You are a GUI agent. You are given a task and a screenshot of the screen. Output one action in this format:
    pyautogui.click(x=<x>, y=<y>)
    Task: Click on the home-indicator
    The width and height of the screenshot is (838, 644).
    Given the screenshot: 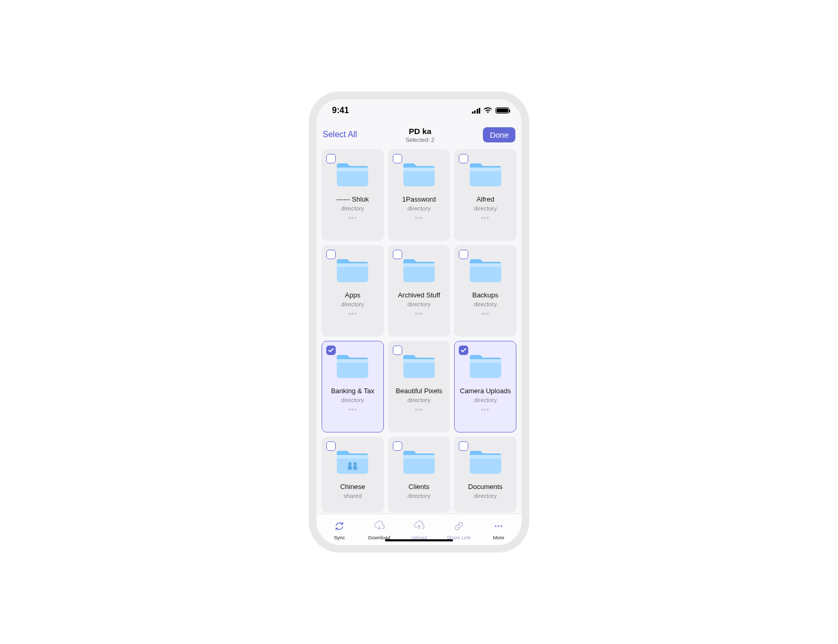 What is the action you would take?
    pyautogui.click(x=419, y=540)
    